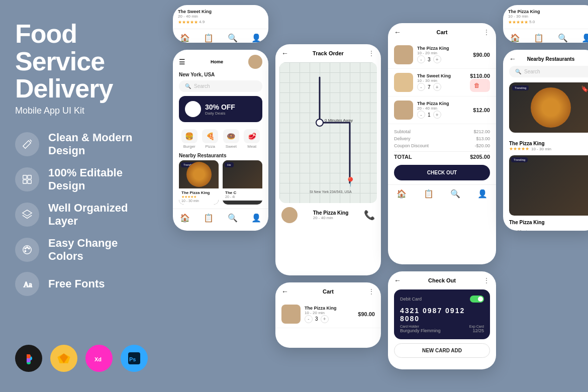  Describe the element at coordinates (442, 173) in the screenshot. I see `checkout-btn: CHECK OUT` at that location.